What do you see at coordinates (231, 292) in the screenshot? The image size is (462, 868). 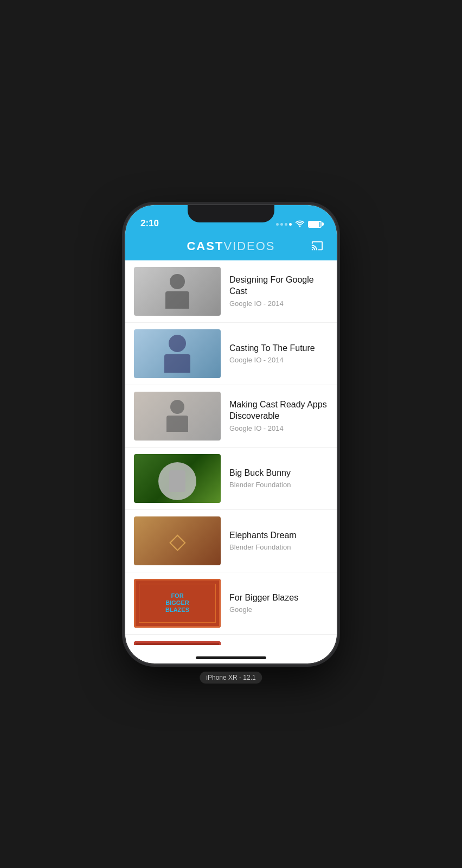 I see `video-list-item: Designing For Google Cast Google IO - 20…` at bounding box center [231, 292].